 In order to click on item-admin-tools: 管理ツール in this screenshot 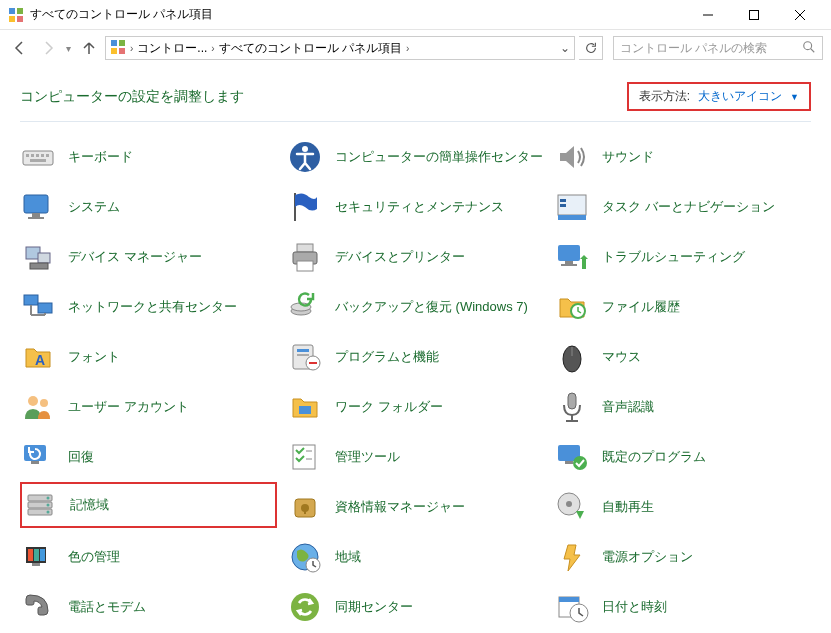, I will do `click(416, 457)`.